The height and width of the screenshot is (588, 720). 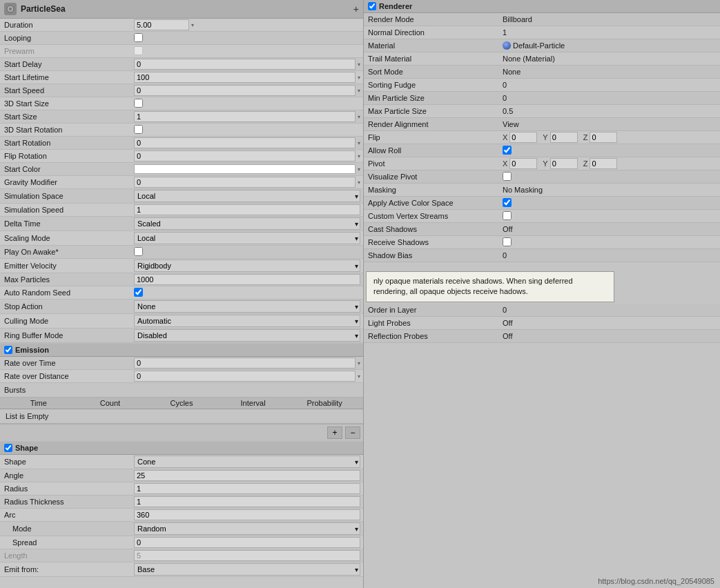 What do you see at coordinates (138, 293) in the screenshot?
I see `auto-random-seed-checkbox` at bounding box center [138, 293].